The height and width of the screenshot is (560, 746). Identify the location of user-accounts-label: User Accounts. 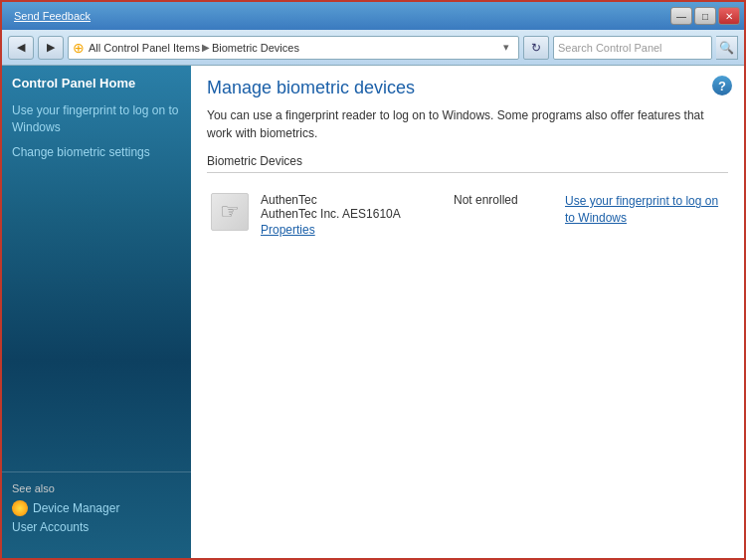
(50, 527).